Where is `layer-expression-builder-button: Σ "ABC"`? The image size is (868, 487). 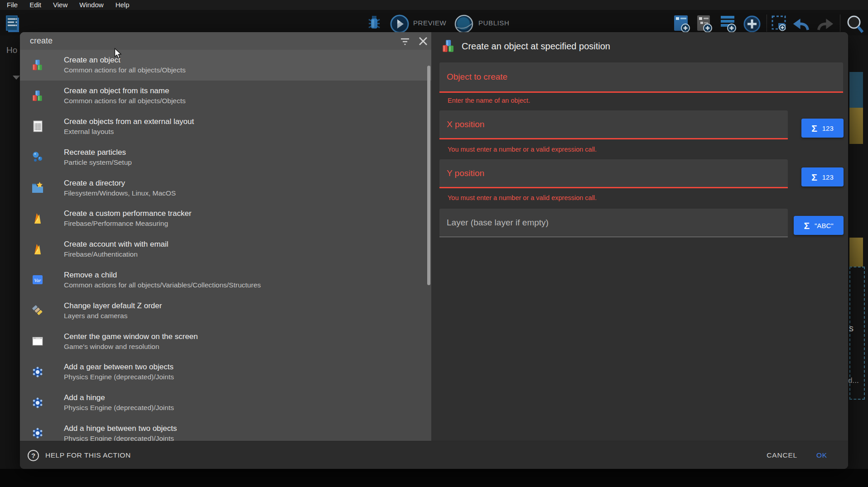 layer-expression-builder-button: Σ "ABC" is located at coordinates (819, 225).